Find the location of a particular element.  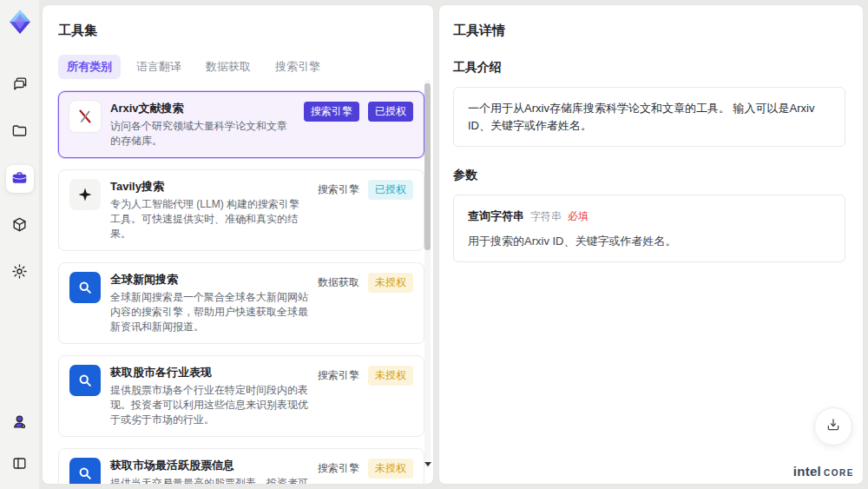

tool-list-scrollbar is located at coordinates (427, 274).